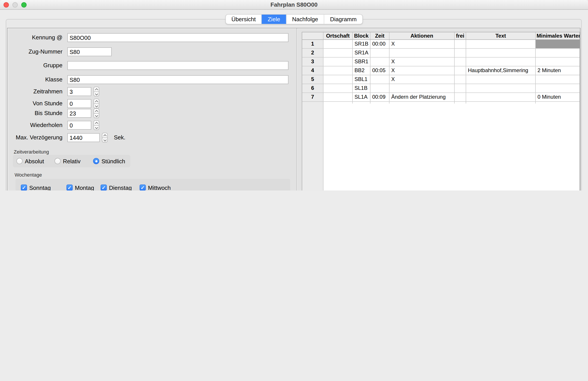 This screenshot has height=381, width=588. I want to click on cell-num: 1, so click(313, 44).